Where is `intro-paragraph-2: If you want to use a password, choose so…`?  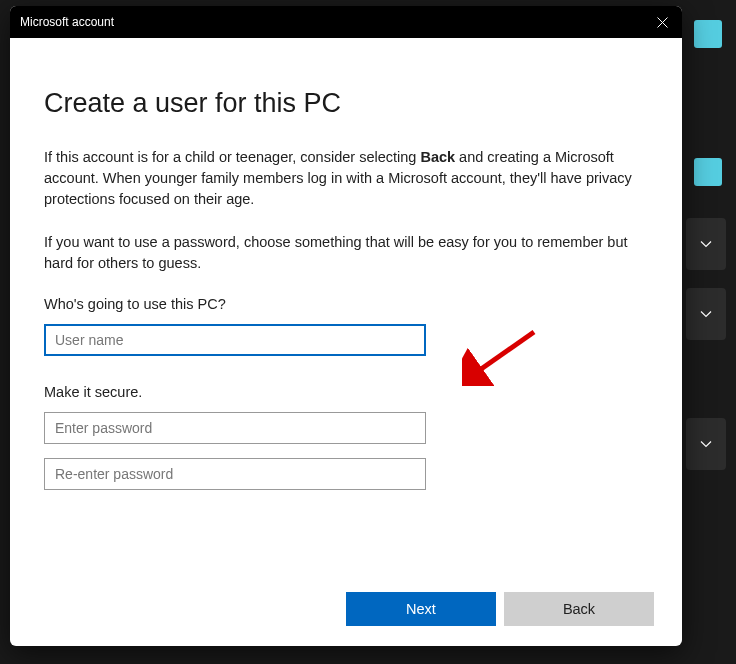 intro-paragraph-2: If you want to use a password, choose so… is located at coordinates (346, 253).